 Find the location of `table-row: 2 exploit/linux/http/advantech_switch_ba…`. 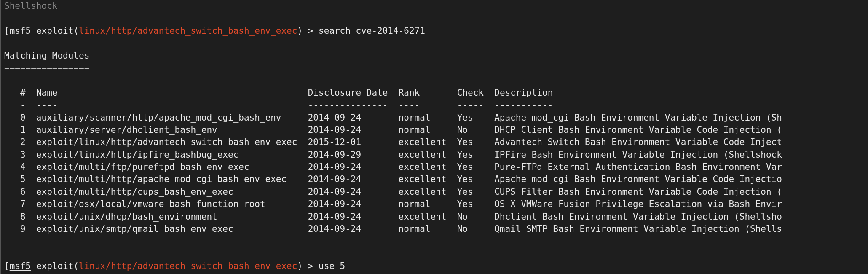

table-row: 2 exploit/linux/http/advantech_switch_ba… is located at coordinates (434, 142).